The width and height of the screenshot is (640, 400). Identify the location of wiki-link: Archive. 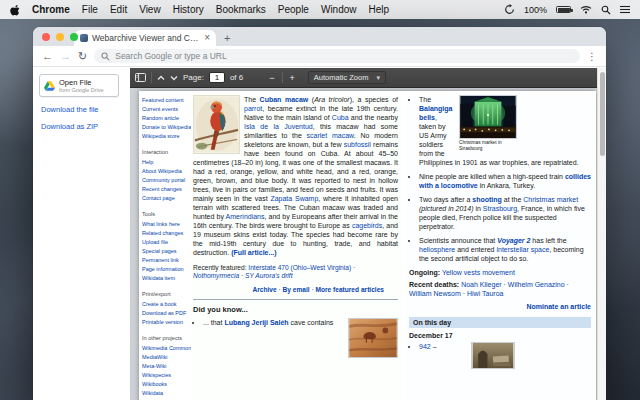
(264, 290).